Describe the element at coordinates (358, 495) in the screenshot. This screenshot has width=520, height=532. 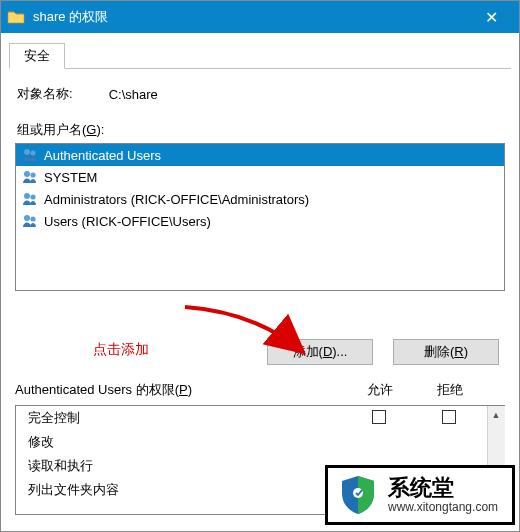
I see `shield-icon` at that location.